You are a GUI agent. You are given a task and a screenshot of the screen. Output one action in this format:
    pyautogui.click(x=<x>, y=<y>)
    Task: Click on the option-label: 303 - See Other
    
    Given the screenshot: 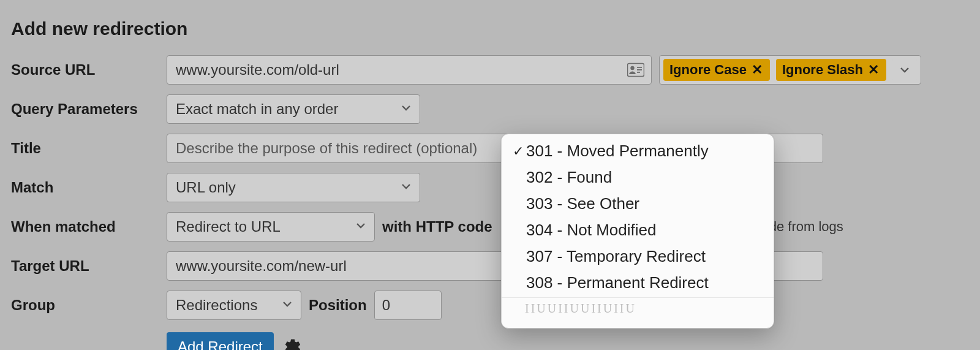 What is the action you would take?
    pyautogui.click(x=583, y=204)
    